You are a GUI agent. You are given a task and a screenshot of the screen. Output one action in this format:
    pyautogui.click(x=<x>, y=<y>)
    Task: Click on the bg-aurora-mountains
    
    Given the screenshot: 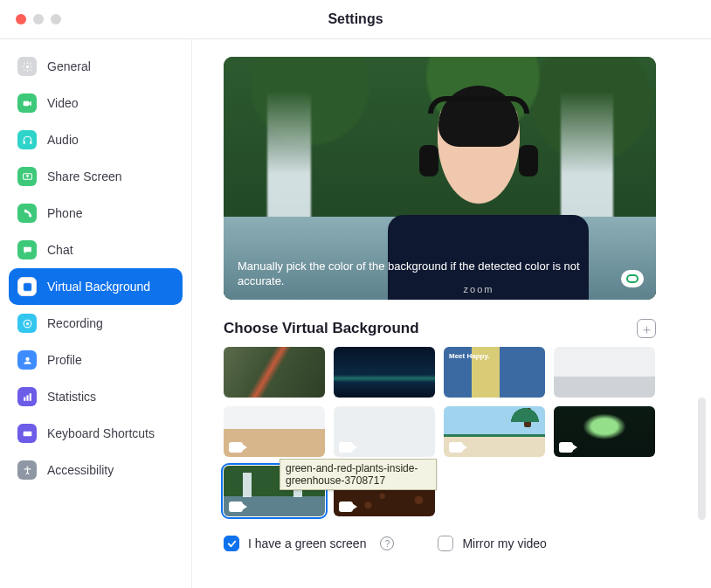 What is the action you would take?
    pyautogui.click(x=384, y=372)
    